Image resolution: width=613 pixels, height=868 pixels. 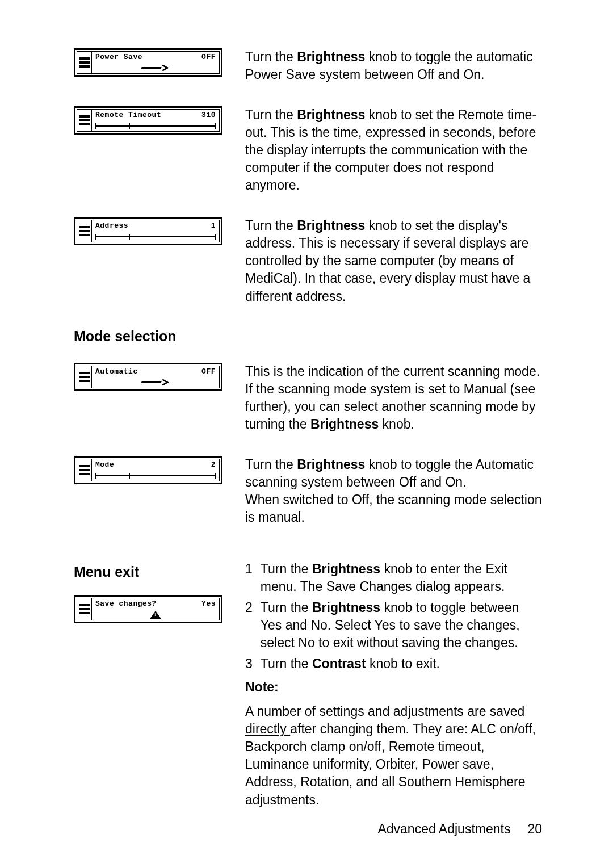 What do you see at coordinates (148, 609) in the screenshot?
I see `osd-panel-save-changes: Save changes? Yes` at bounding box center [148, 609].